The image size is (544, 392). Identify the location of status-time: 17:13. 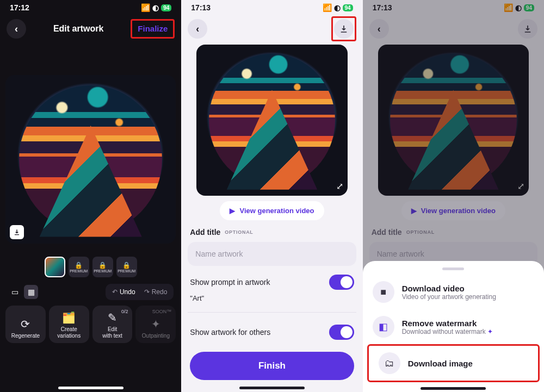
(201, 8).